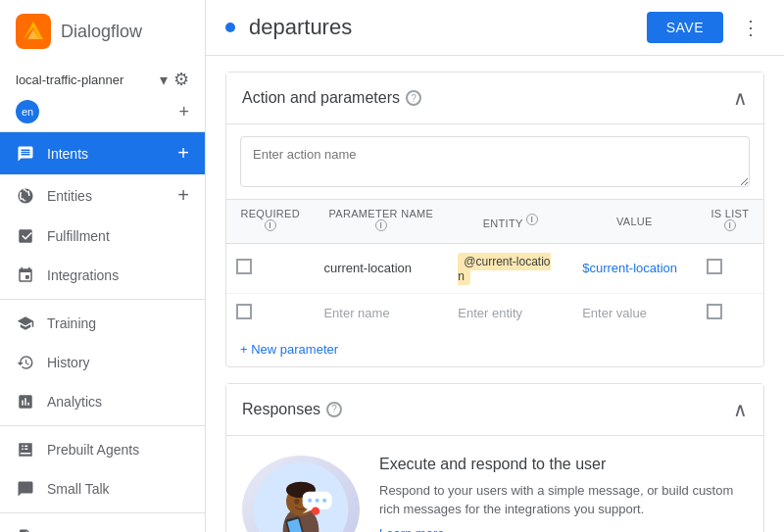 Image resolution: width=784 pixels, height=532 pixels. I want to click on table-row: current-location @current-location $curr…, so click(495, 268).